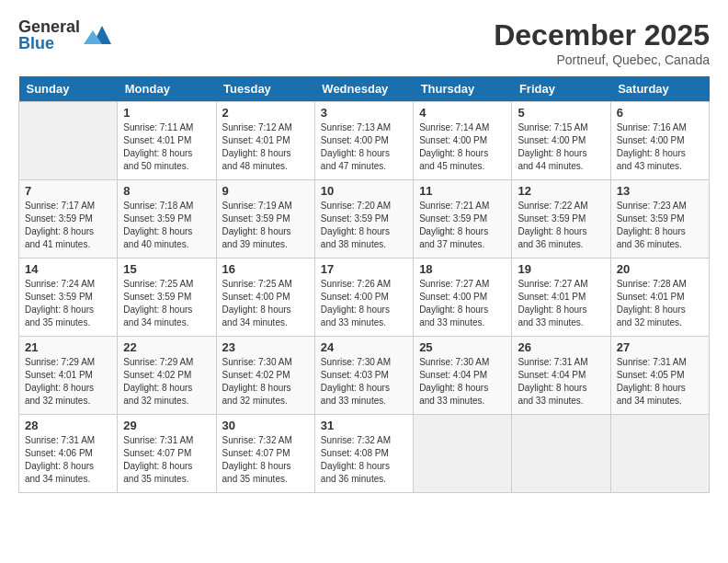 The height and width of the screenshot is (563, 728). I want to click on day-number: 1, so click(166, 112).